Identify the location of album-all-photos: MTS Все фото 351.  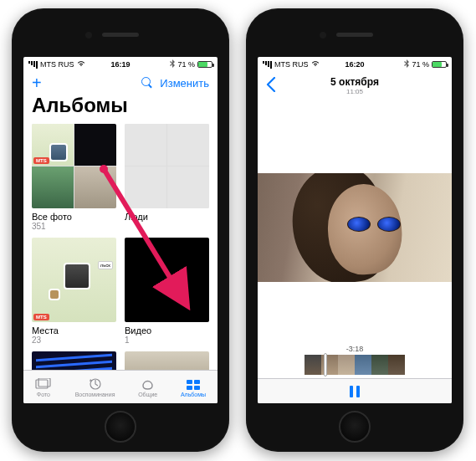
(74, 177).